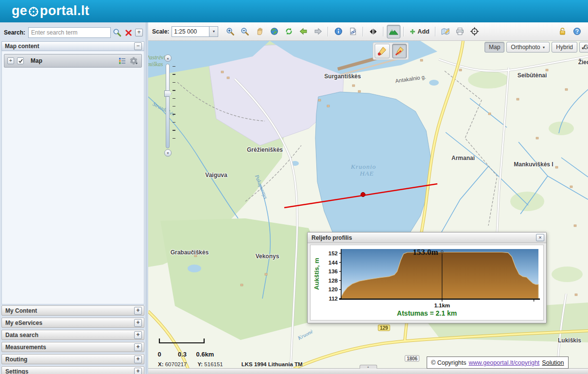 The width and height of the screenshot is (588, 374). What do you see at coordinates (272, 364) in the screenshot?
I see `crs-label: LKS 1994 Lithuania TM` at bounding box center [272, 364].